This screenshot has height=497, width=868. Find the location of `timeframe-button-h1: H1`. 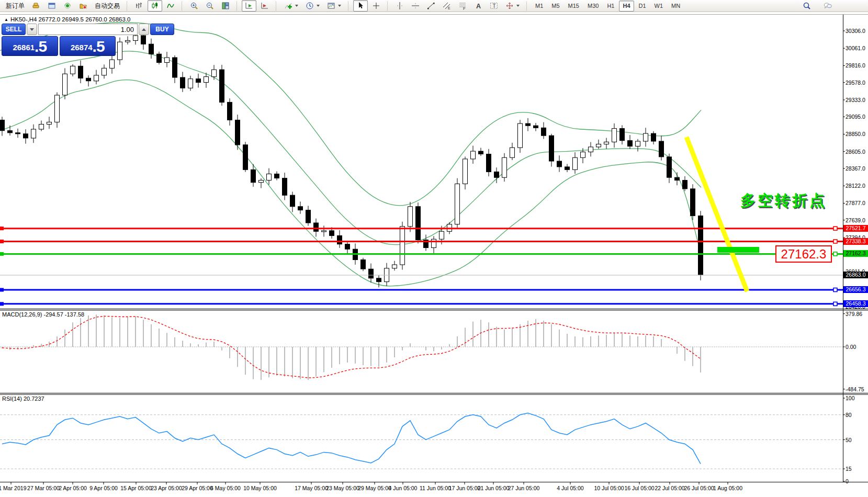

timeframe-button-h1: H1 is located at coordinates (611, 6).